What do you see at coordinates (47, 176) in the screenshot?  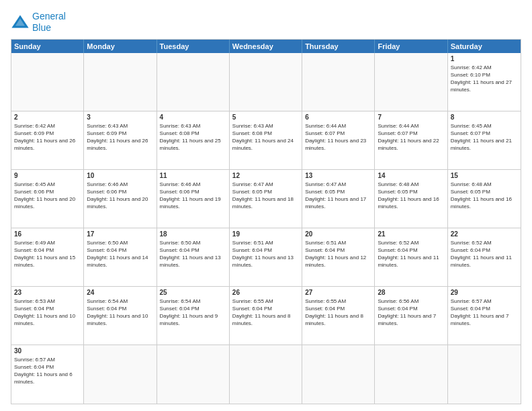 I see `cell-date: 9` at bounding box center [47, 176].